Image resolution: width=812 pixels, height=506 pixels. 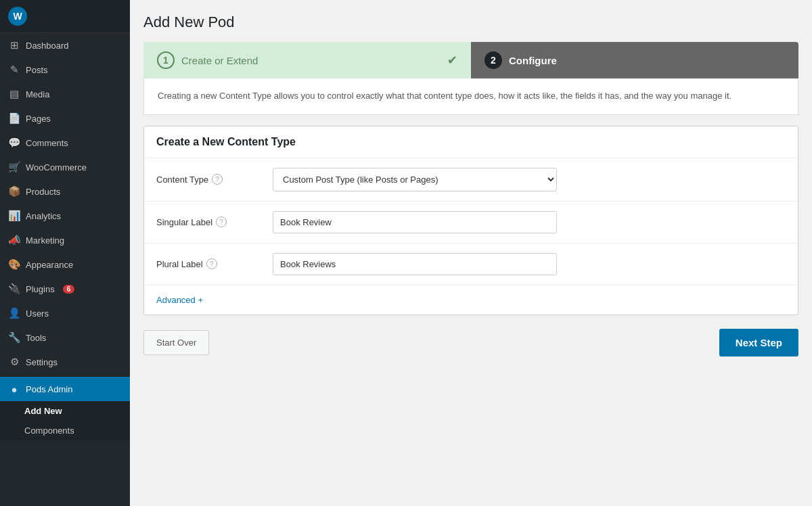 What do you see at coordinates (14, 313) in the screenshot?
I see `users-icon: 👤` at bounding box center [14, 313].